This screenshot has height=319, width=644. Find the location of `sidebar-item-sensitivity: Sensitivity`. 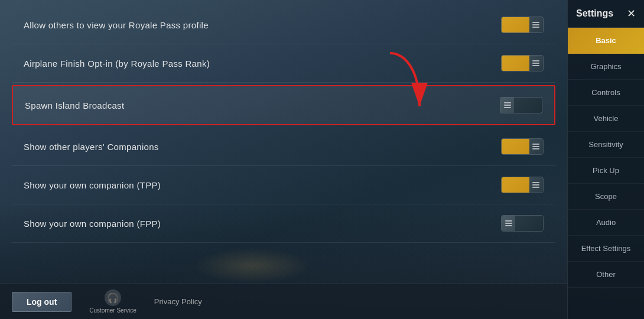

sidebar-item-sensitivity: Sensitivity is located at coordinates (606, 145).